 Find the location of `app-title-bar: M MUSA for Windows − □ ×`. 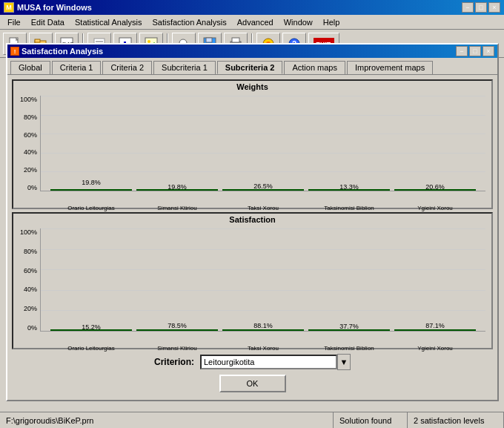

app-title-bar: M MUSA for Windows − □ × is located at coordinates (252, 7).